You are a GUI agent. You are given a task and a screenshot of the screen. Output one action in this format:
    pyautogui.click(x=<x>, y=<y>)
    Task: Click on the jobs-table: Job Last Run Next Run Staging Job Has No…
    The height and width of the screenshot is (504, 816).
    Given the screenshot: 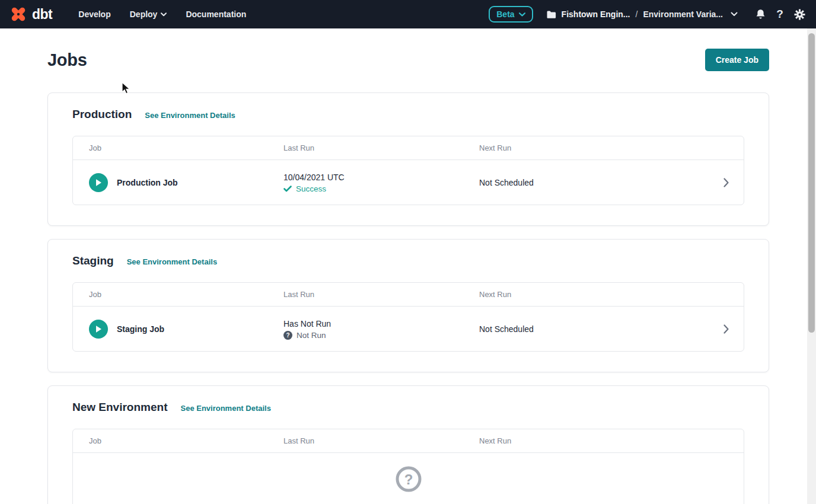 What is the action you would take?
    pyautogui.click(x=408, y=317)
    